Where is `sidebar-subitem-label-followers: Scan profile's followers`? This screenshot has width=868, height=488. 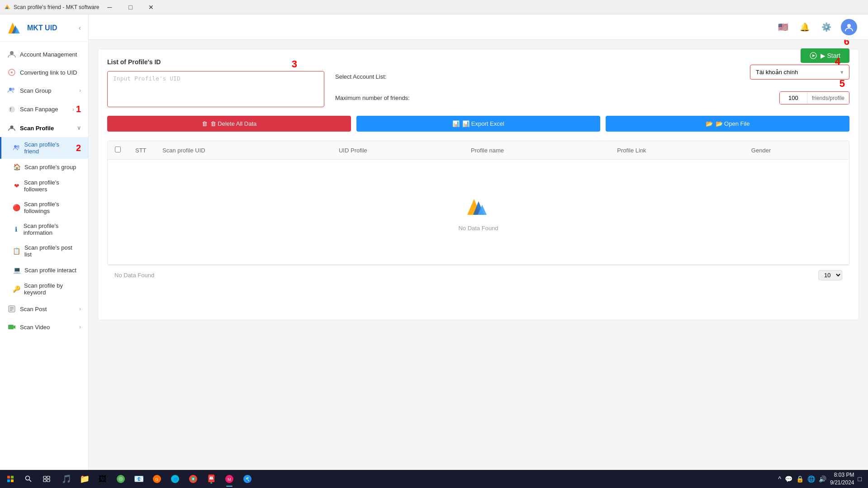
sidebar-subitem-label-followers: Scan profile's followers is located at coordinates (52, 186).